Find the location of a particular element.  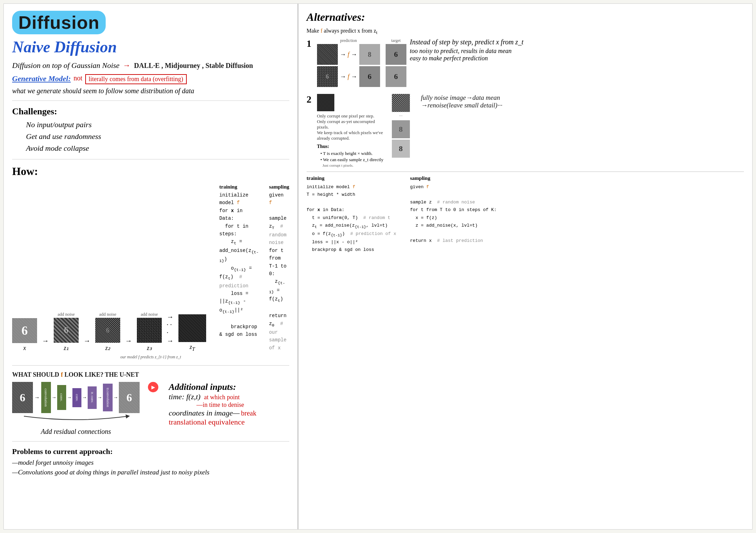

corrupt-section: Only corrupt one pixel per step. Only co… is located at coordinates (352, 131).